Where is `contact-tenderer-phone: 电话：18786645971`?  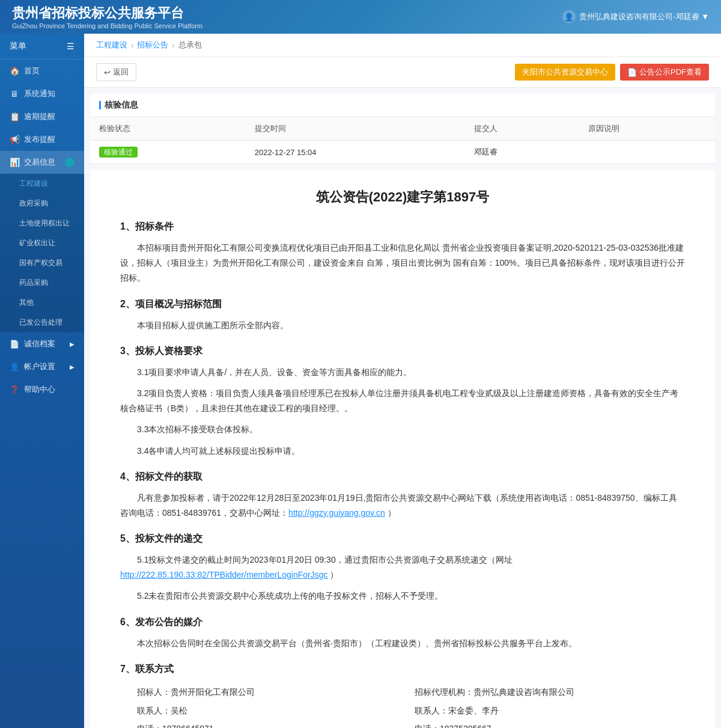 contact-tenderer-phone: 电话：18786645971 is located at coordinates (264, 724).